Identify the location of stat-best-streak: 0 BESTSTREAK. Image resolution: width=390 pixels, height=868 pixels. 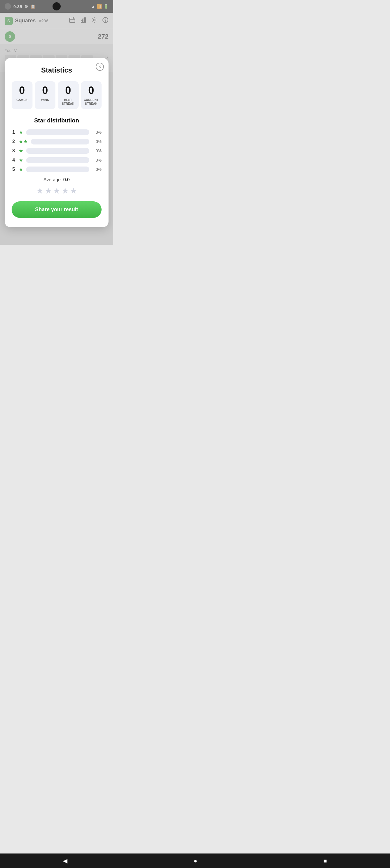
(68, 95).